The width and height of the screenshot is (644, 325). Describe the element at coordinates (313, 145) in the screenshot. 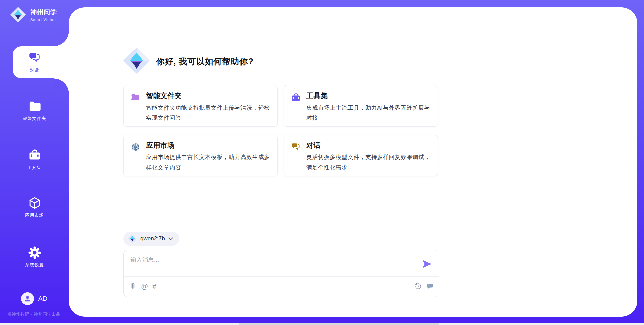

I see `card-title: 对话` at that location.